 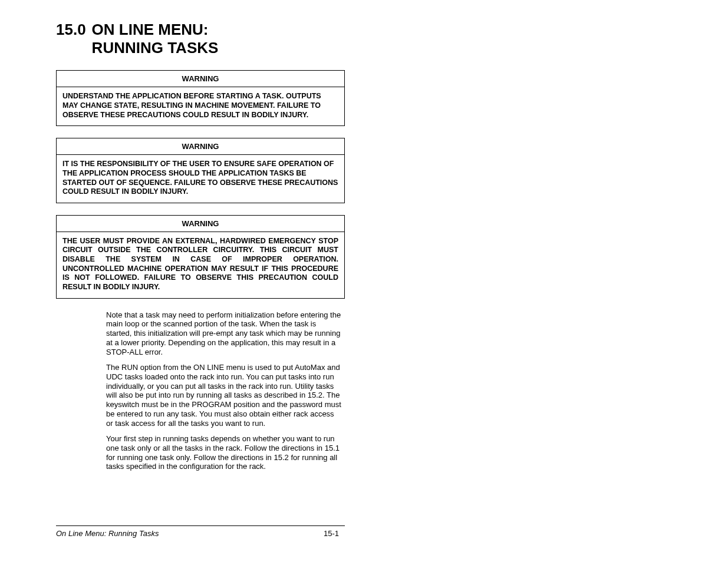 I want to click on body-text: Note that a task may need to perform ini…, so click(x=224, y=391).